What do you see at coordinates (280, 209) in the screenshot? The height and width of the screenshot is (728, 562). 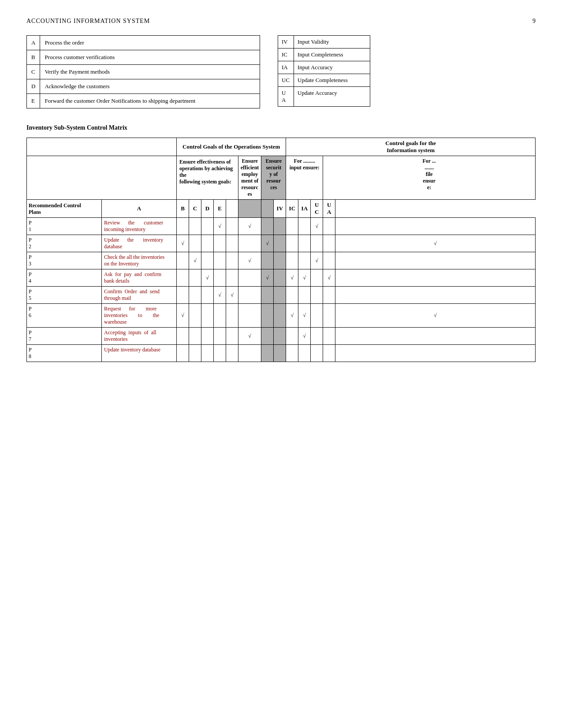 I see `col-iv-header: IV` at bounding box center [280, 209].